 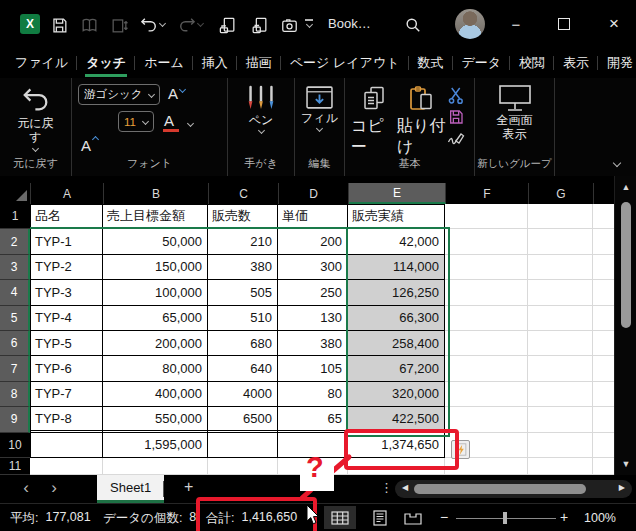 What do you see at coordinates (345, 63) in the screenshot?
I see `tab-page-layout: ページ レイアウト` at bounding box center [345, 63].